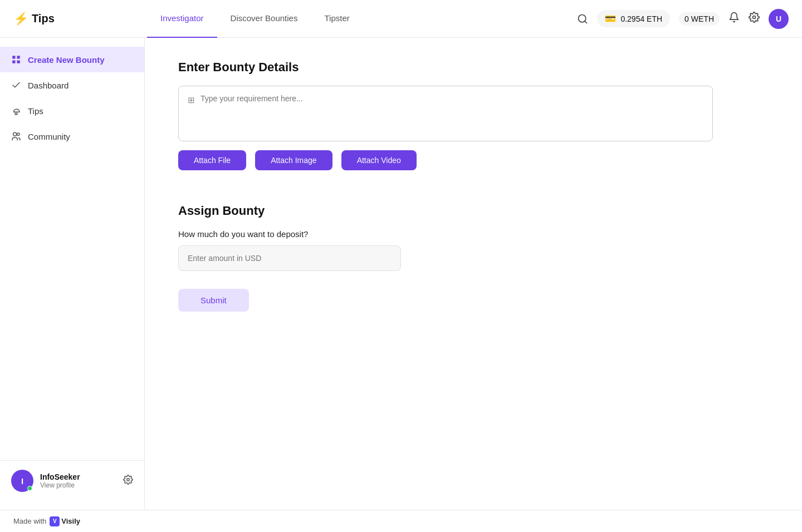 Image resolution: width=802 pixels, height=532 pixels. I want to click on user-info: InfoSeeker View profile, so click(78, 481).